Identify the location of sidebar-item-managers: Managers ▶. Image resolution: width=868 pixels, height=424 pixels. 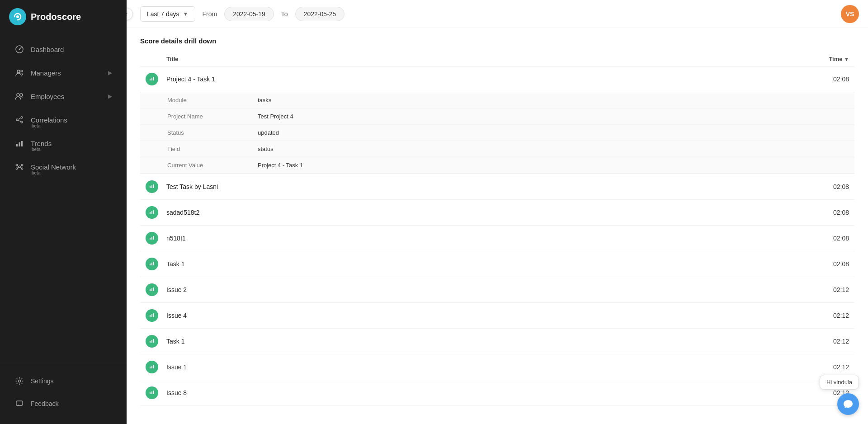
(63, 73).